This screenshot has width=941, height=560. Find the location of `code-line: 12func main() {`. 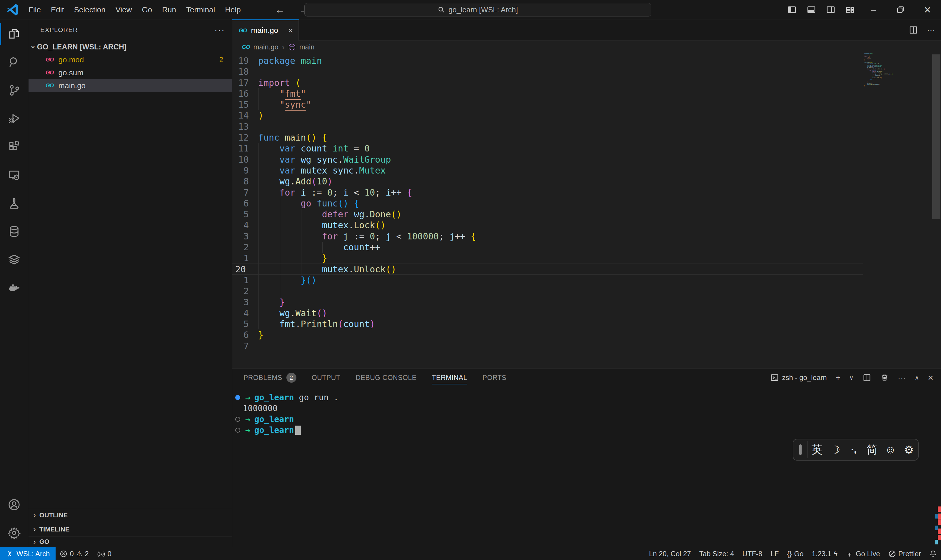

code-line: 12func main() { is located at coordinates (587, 137).